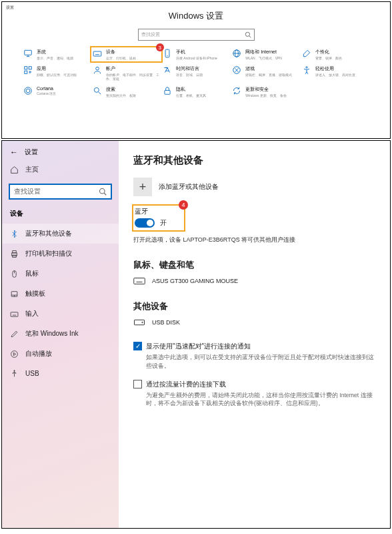 This screenshot has width=392, height=534. I want to click on printer-icon, so click(15, 254).